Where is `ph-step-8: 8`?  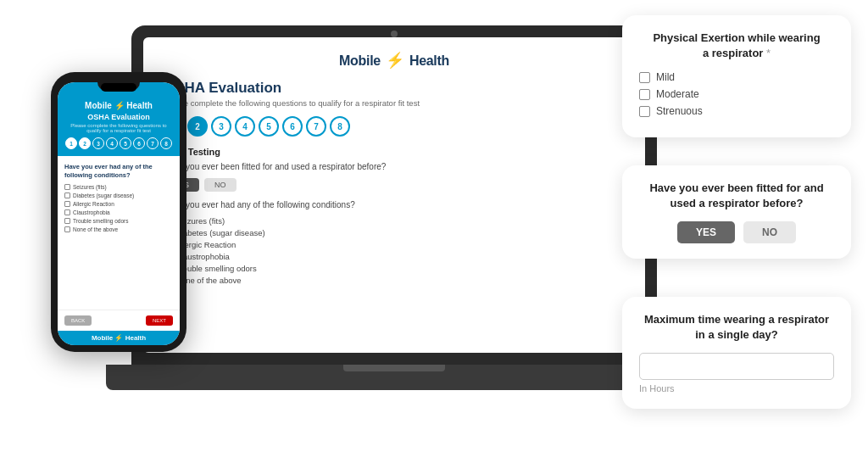
ph-step-8: 8 is located at coordinates (166, 143).